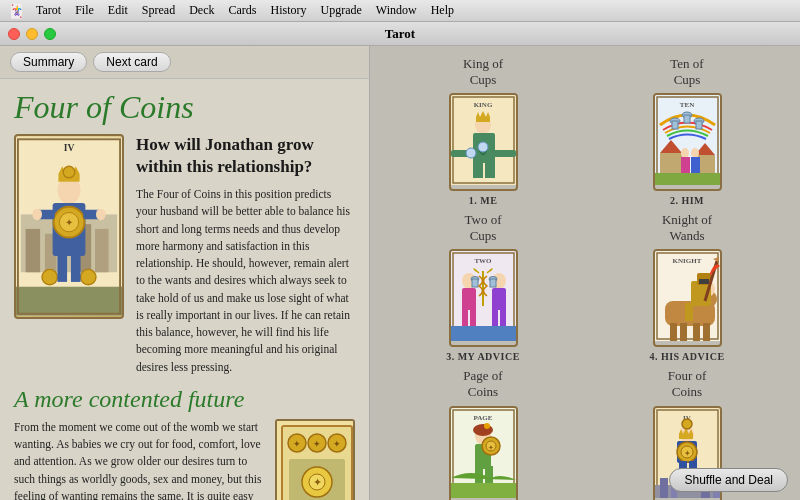  Describe the element at coordinates (482, 105) in the screenshot. I see `svg-text: KING` at that location.